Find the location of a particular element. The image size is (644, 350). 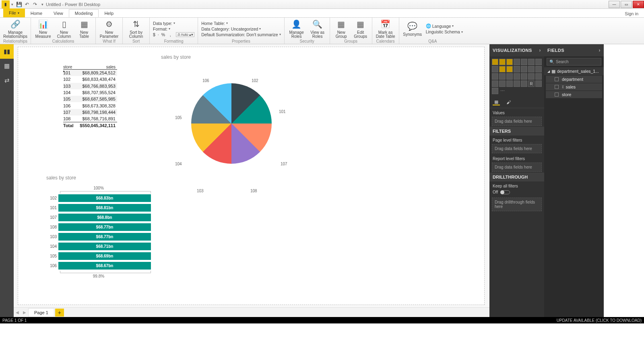

manage-roles-button: 👤Manage Roles is located at coordinates (297, 29).